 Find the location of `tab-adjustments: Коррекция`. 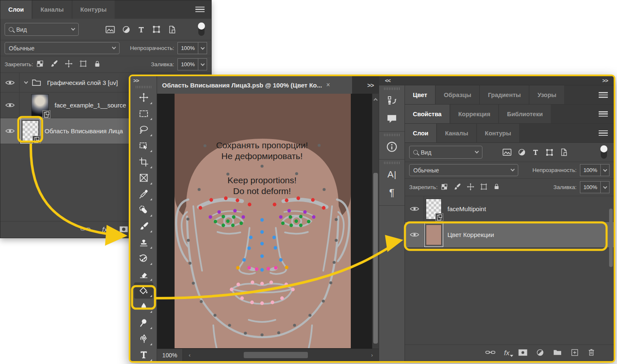

tab-adjustments: Коррекция is located at coordinates (474, 114).